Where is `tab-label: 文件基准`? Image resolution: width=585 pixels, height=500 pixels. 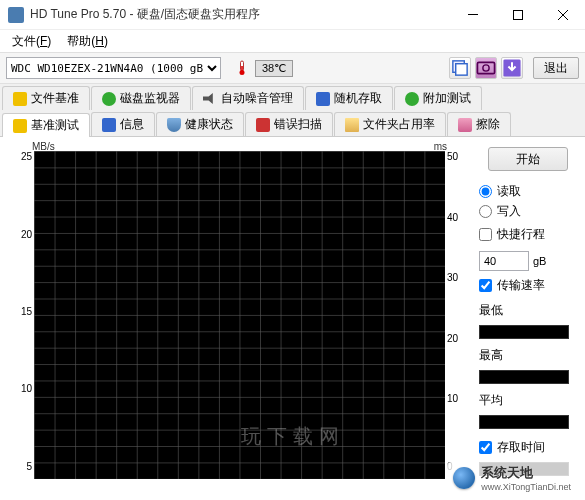 tab-label: 文件基准 is located at coordinates (55, 98).